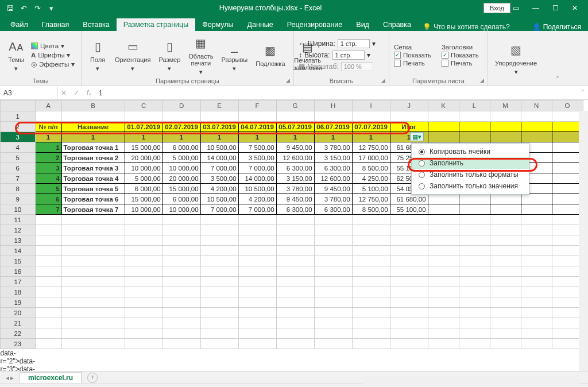 Image resolution: width=588 pixels, height=387 pixels. Describe the element at coordinates (18, 292) in the screenshot. I see `row-header: 18` at that location.